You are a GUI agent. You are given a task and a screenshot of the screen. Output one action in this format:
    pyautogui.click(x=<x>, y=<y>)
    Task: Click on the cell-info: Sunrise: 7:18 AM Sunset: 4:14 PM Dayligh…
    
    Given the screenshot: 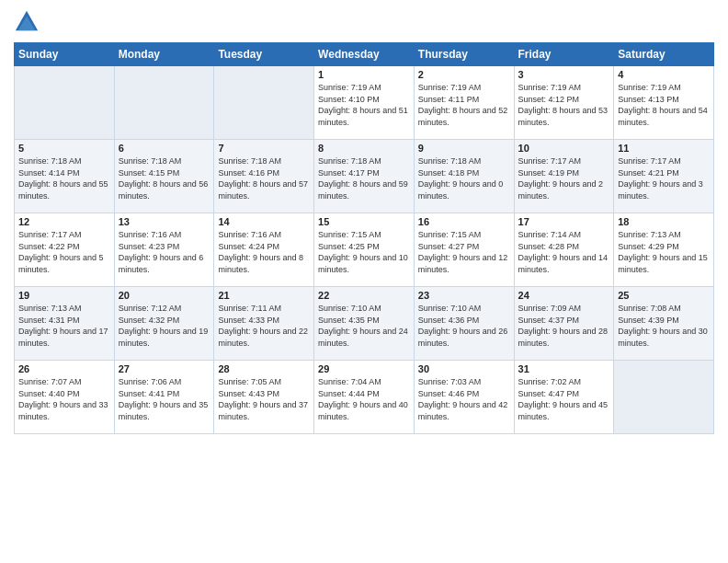 What is the action you would take?
    pyautogui.click(x=64, y=178)
    